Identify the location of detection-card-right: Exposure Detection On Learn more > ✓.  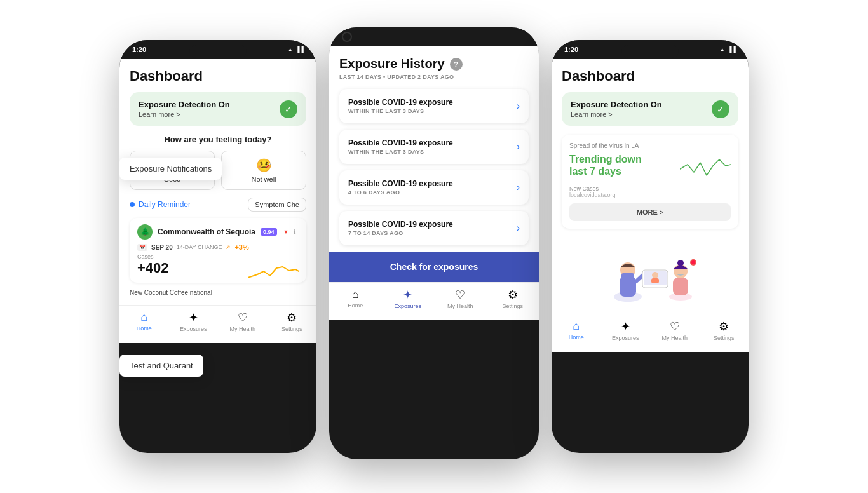
(650, 109).